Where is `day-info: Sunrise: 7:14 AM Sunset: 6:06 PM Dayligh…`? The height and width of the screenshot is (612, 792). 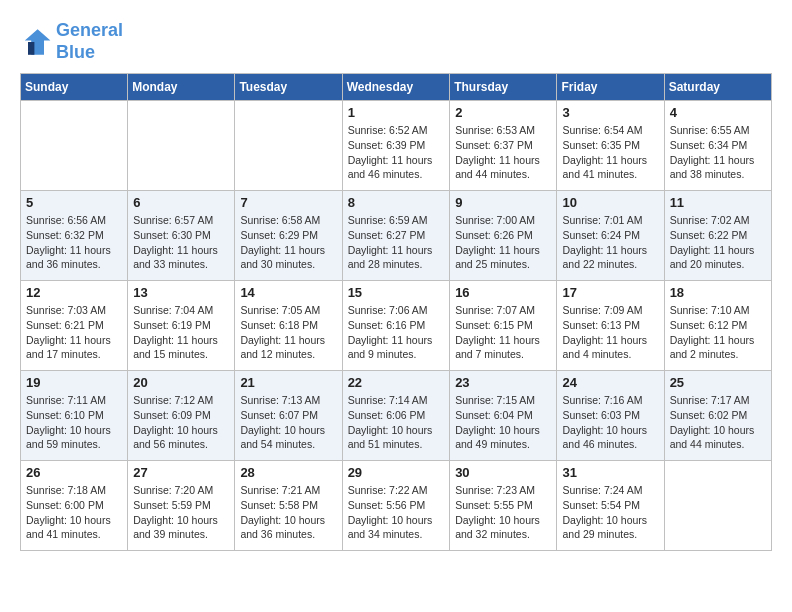
day-info: Sunrise: 7:14 AM Sunset: 6:06 PM Dayligh… is located at coordinates (396, 422).